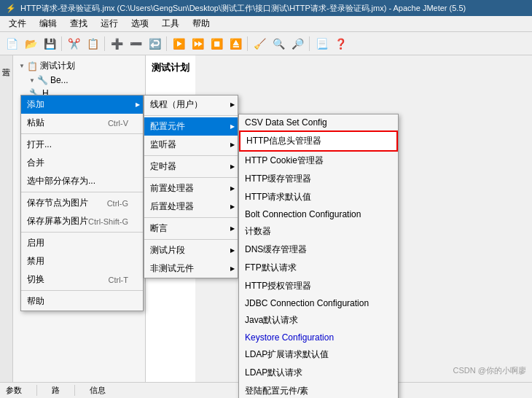 The width and height of the screenshot is (532, 398). I want to click on config-http-header: HTTP信息头管理器, so click(318, 141).